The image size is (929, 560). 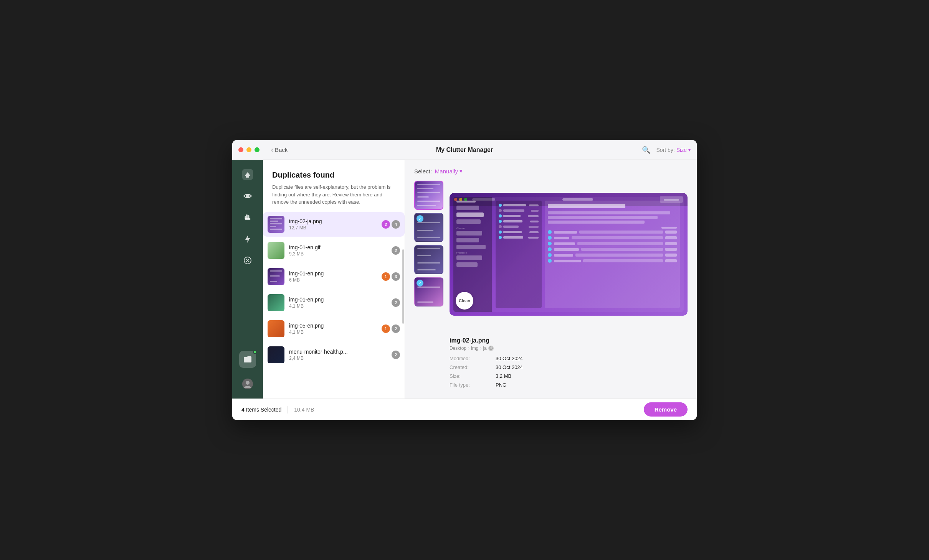 I want to click on file-size: 9,3 MB, so click(x=339, y=254).